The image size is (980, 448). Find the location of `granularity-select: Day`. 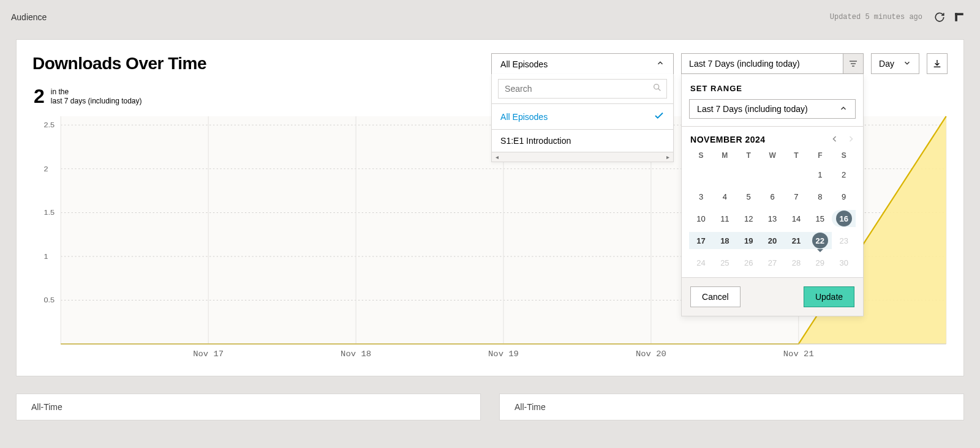

granularity-select: Day is located at coordinates (895, 64).